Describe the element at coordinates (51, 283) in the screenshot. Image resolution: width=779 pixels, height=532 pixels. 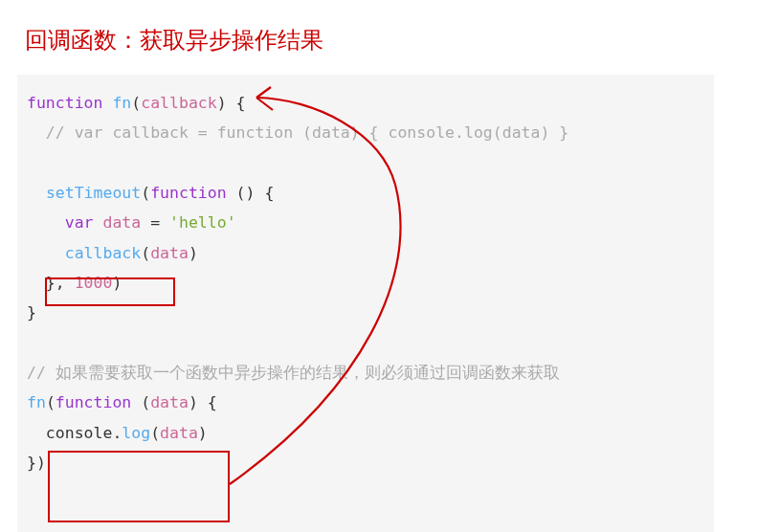
I see `indent: },` at that location.